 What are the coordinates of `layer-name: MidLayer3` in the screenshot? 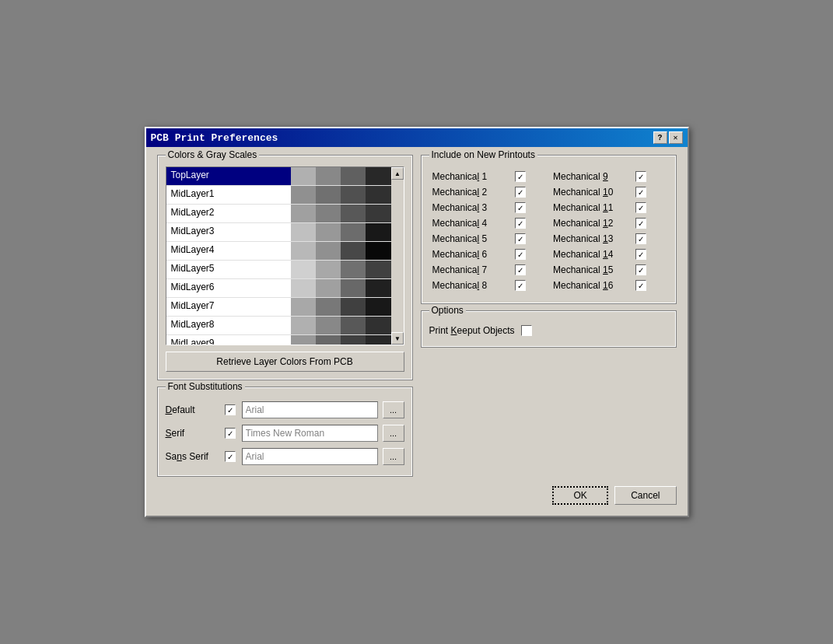 It's located at (229, 232).